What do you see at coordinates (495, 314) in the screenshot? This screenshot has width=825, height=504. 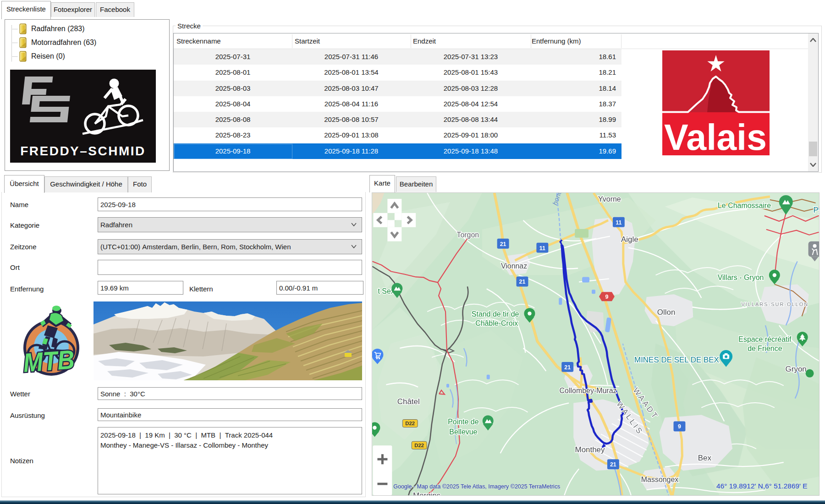 I see `svg-text: Stand de tir de` at bounding box center [495, 314].